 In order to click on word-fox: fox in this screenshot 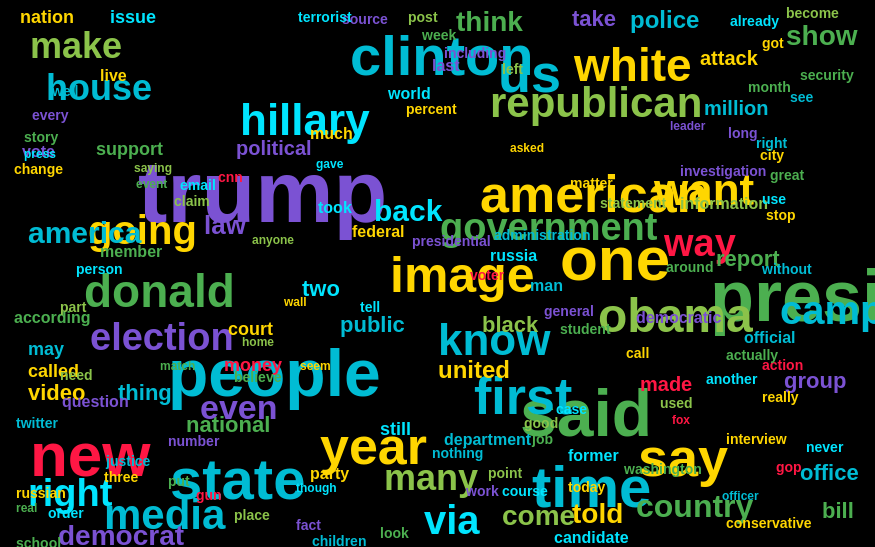, I will do `click(681, 420)`.